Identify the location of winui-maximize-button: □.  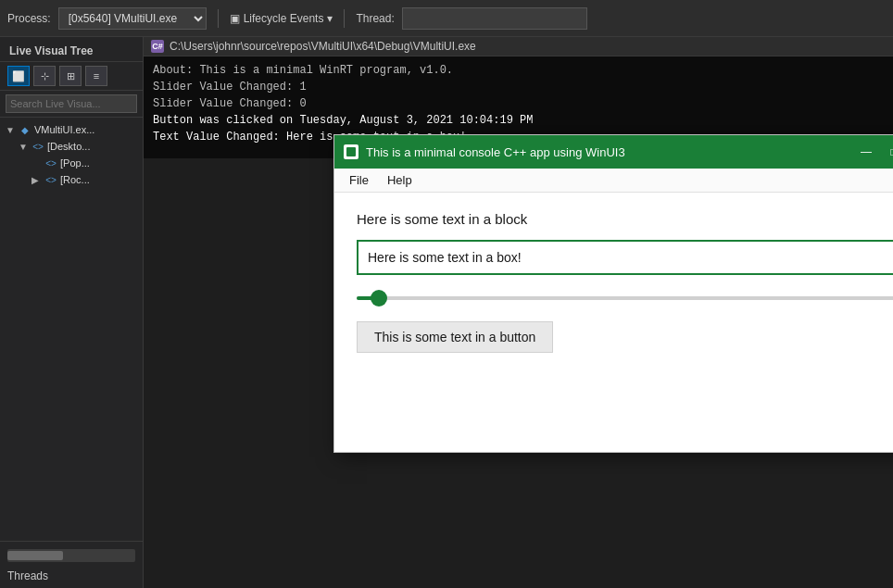
(887, 152).